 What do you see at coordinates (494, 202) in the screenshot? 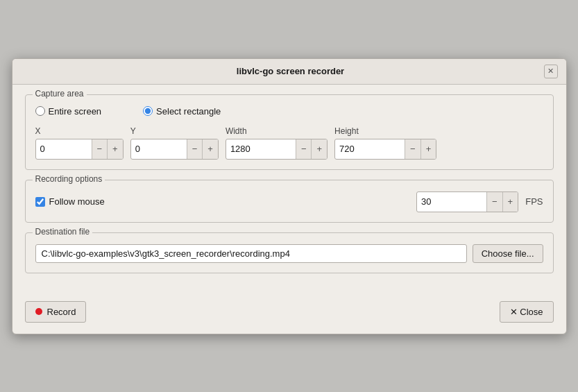
I see `fps-decrement-button: −` at bounding box center [494, 202].